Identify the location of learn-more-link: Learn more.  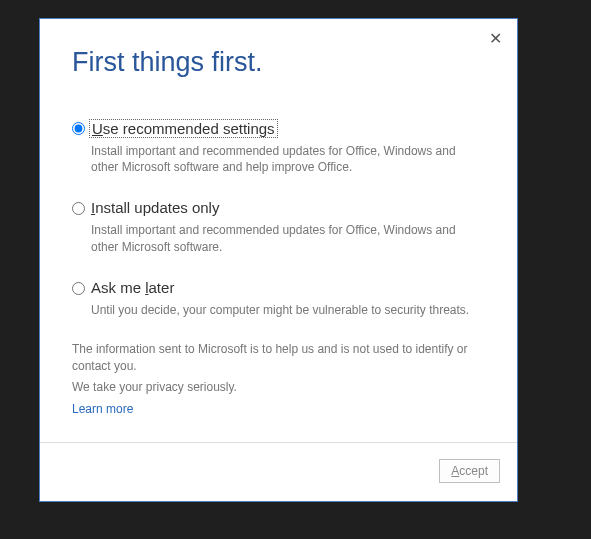
(277, 410).